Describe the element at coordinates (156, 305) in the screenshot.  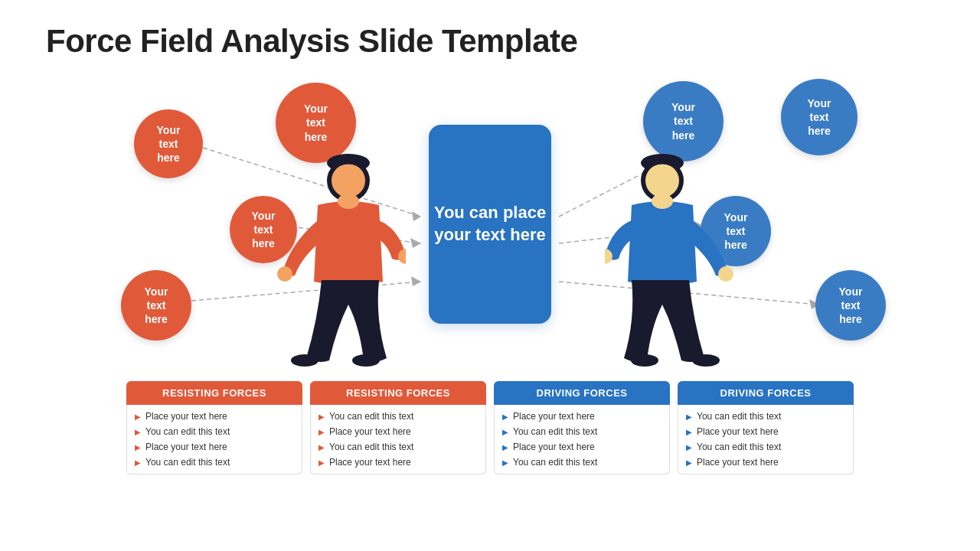
I see `left-bubble-4: Yourtexthere` at that location.